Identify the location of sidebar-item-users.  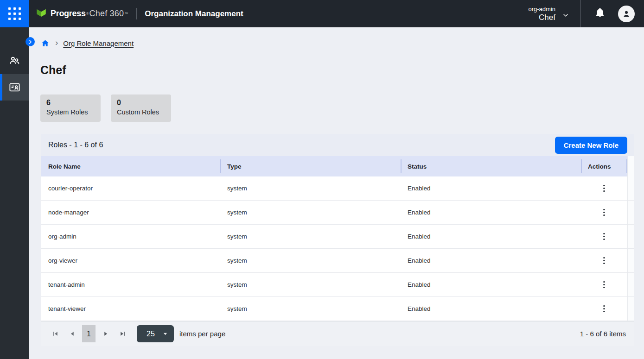
(14, 61).